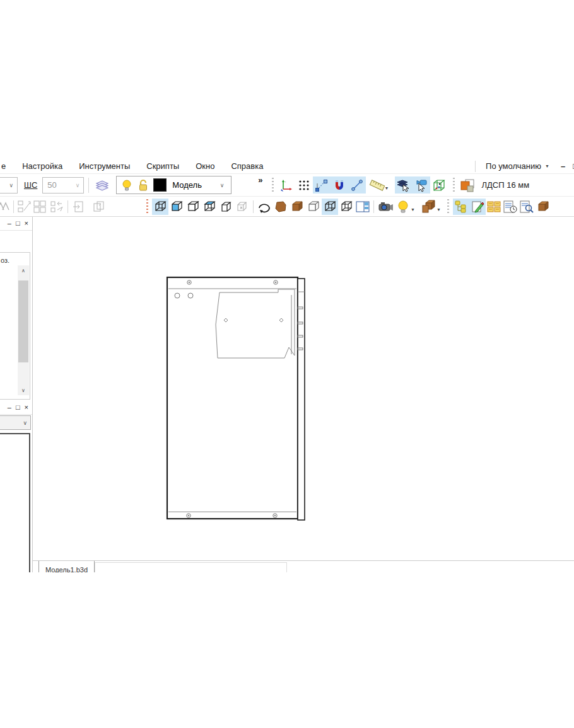  I want to click on coordinate-axes-icon: ', so click(286, 185).